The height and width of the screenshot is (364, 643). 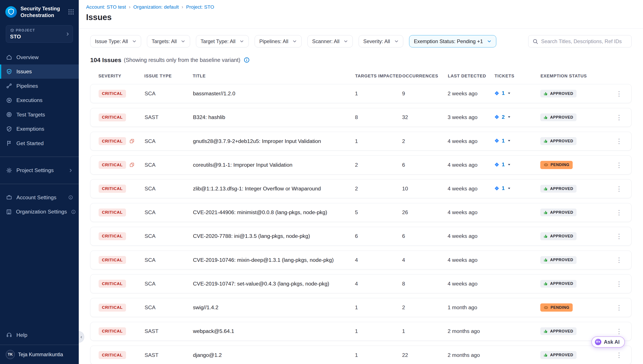 I want to click on table-row: CRITICAL SCA zlib@1:1.2.13.dfsg-1: Integ…, so click(x=361, y=188).